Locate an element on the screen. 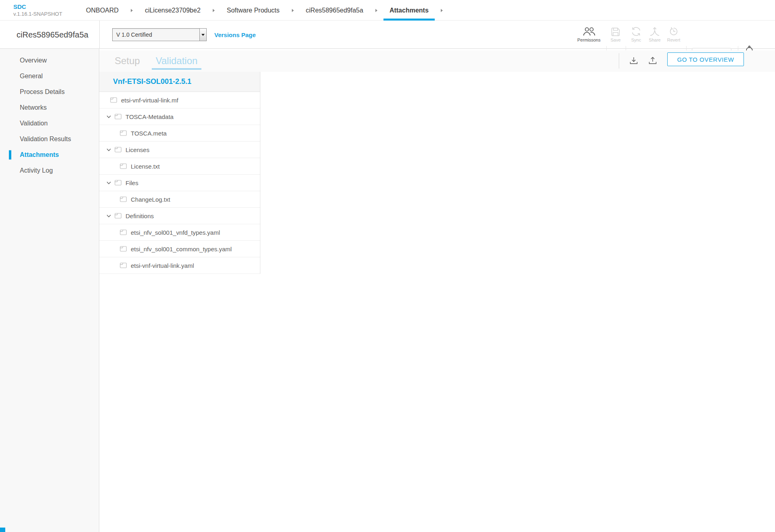  tree-item-label: Definitions is located at coordinates (140, 216).